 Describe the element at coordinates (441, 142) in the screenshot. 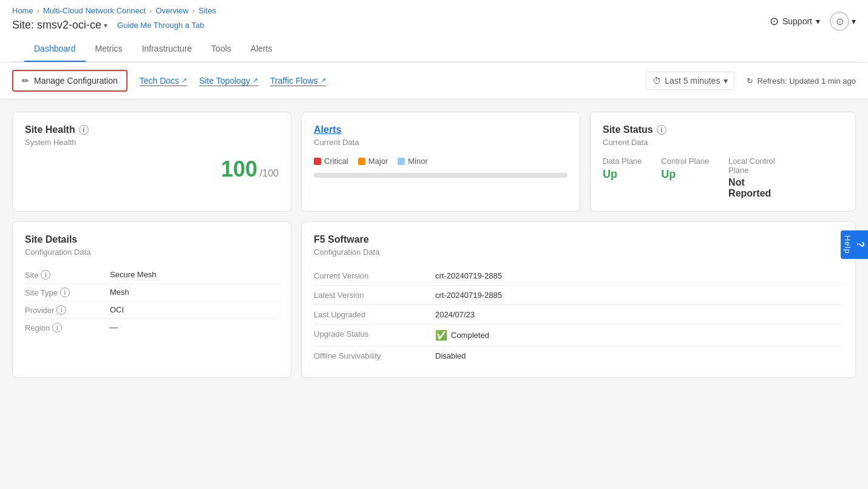

I see `alerts-subtitle: Current Data` at that location.